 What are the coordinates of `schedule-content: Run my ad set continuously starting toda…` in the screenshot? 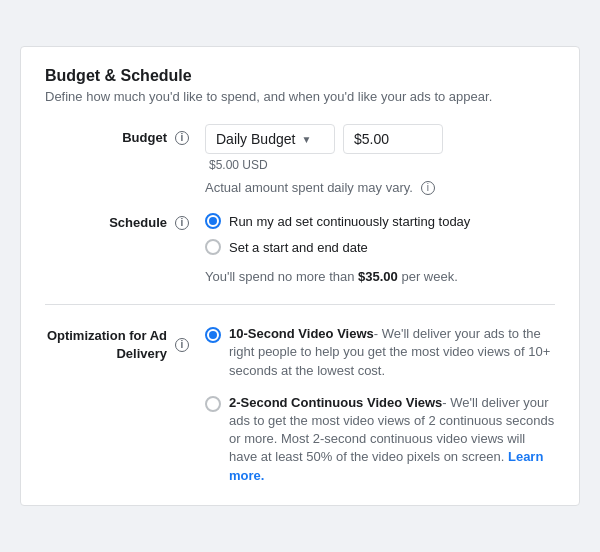 It's located at (380, 246).